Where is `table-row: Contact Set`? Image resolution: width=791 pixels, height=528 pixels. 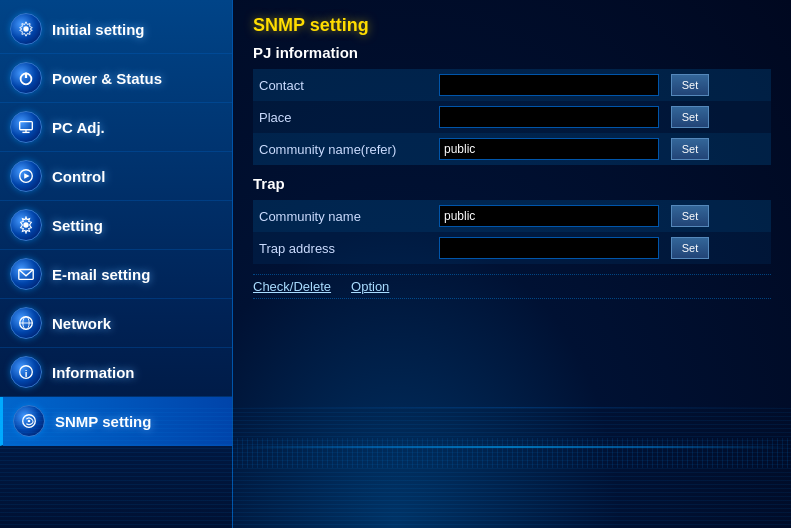 table-row: Contact Set is located at coordinates (512, 85).